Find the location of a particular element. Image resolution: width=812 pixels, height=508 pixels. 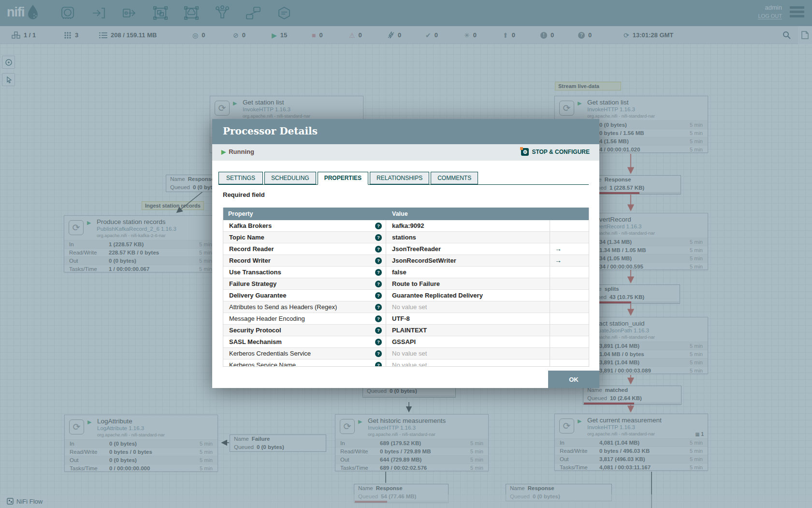

tab-relationships: RELATIONSHIPS is located at coordinates (399, 178).